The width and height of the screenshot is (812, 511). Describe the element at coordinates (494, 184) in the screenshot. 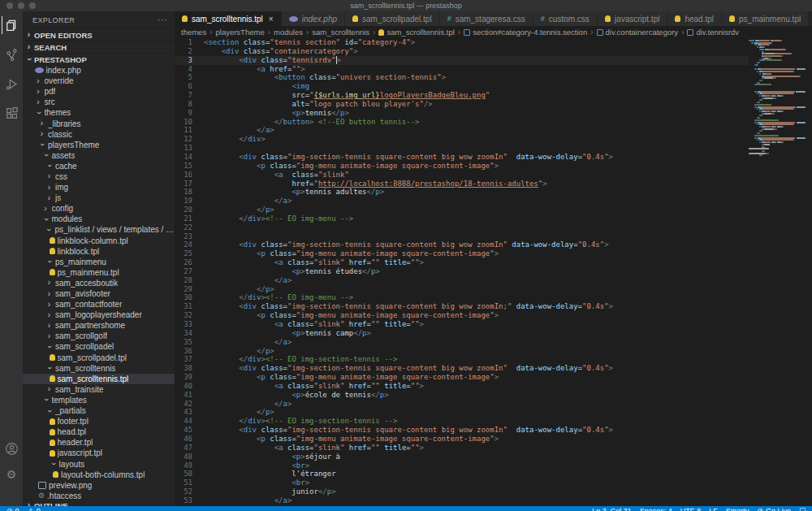

I see `code-line-17: 17 href="http://localhost:8888/prestasho…` at that location.